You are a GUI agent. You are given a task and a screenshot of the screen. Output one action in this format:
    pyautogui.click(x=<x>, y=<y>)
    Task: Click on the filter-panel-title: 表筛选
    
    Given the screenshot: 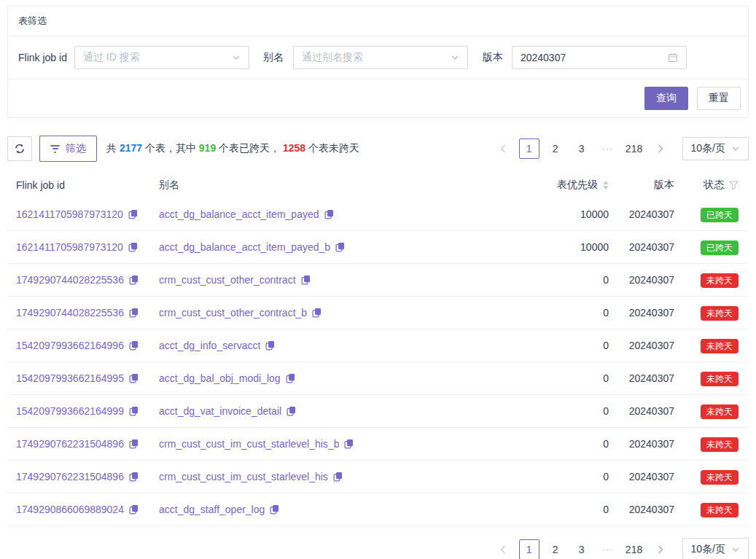 What is the action you would take?
    pyautogui.click(x=378, y=22)
    